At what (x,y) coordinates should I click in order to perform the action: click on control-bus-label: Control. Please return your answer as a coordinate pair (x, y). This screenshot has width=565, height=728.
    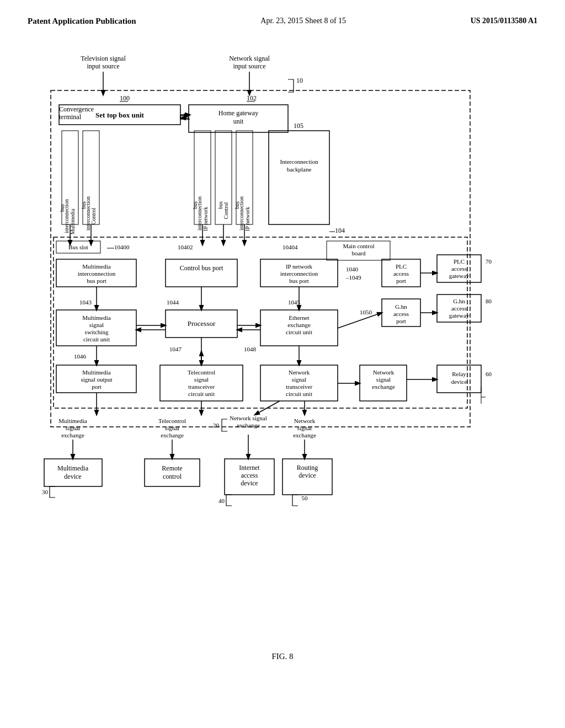
    Looking at the image, I should click on (94, 216).